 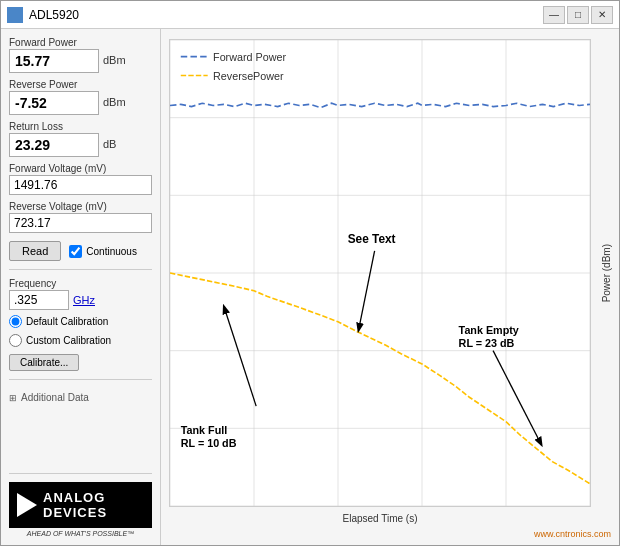 I want to click on additional-data-label: Additional Data, so click(x=55, y=398).